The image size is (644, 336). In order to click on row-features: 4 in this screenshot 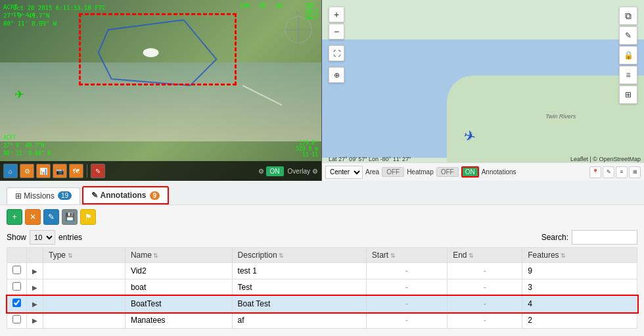, I will do `click(580, 304)`.